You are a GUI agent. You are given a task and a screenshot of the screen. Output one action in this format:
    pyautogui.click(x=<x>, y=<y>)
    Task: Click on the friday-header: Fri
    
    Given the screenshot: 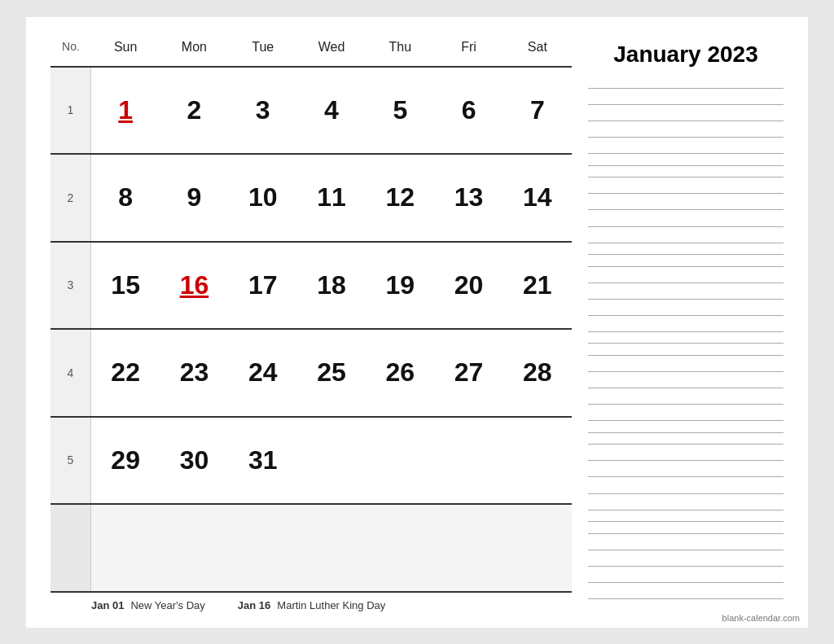 What is the action you would take?
    pyautogui.click(x=468, y=47)
    